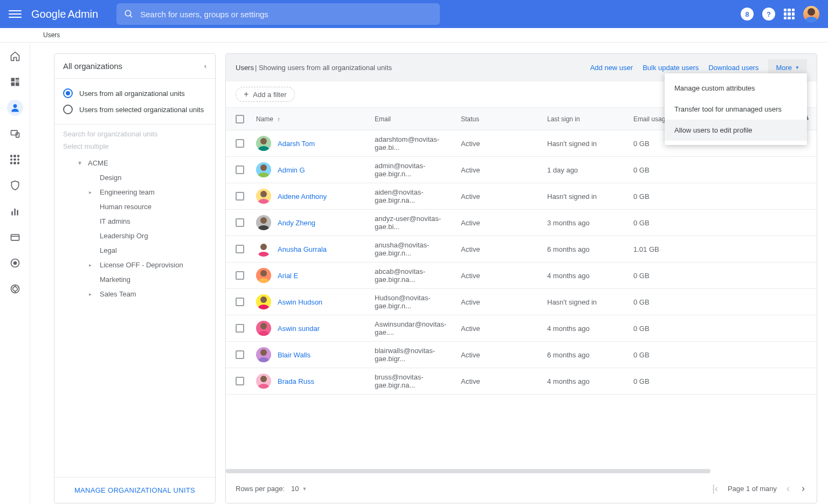 The width and height of the screenshot is (828, 504). What do you see at coordinates (736, 109) in the screenshot?
I see `dropdown-item: Transfer tool for unmanaged users` at bounding box center [736, 109].